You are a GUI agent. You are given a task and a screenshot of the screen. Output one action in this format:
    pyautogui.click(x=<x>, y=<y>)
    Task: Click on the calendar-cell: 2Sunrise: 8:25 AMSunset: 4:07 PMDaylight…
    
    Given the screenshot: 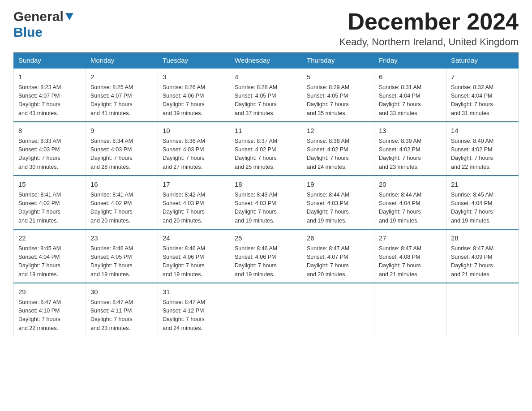 What is the action you would take?
    pyautogui.click(x=122, y=95)
    